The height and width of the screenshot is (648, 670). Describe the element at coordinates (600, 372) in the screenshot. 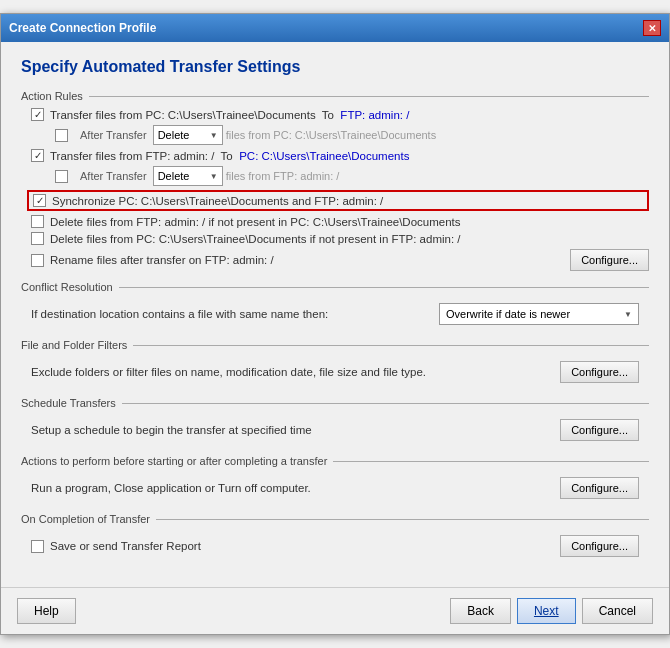

I see `file-folder-configure-btn: Configure...` at that location.